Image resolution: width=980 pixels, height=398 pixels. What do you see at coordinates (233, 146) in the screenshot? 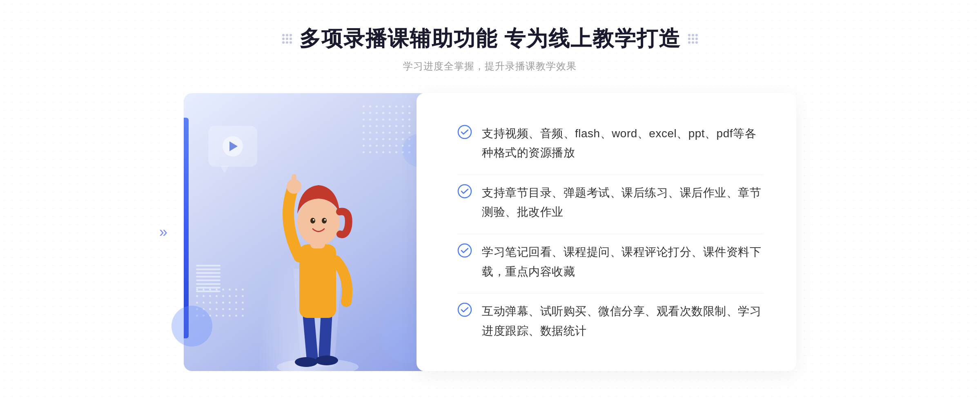
I see `play-bubble` at bounding box center [233, 146].